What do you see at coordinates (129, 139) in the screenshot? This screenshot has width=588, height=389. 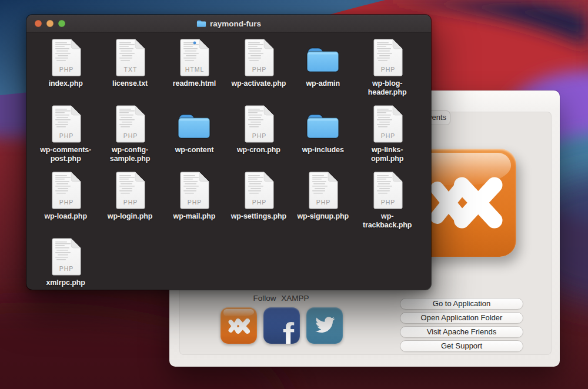 I see `file-item: PHP wp-config-sample.php` at bounding box center [129, 139].